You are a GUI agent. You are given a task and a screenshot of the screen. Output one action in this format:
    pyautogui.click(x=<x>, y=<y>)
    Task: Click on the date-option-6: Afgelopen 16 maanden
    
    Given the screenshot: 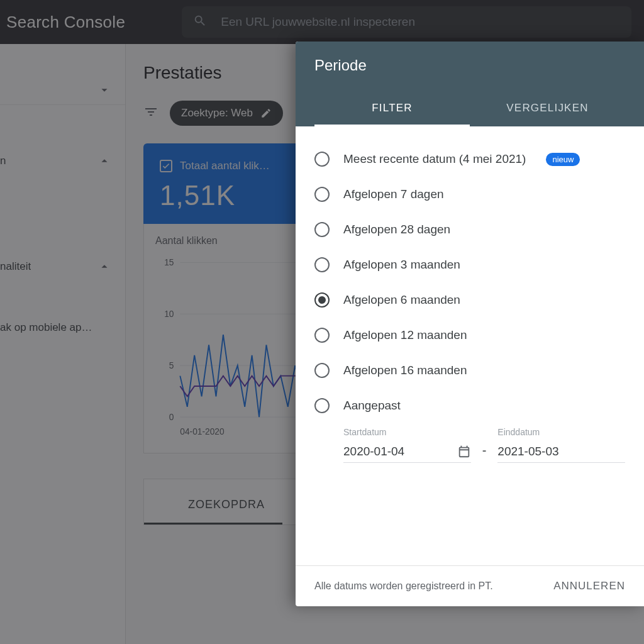 What is the action you would take?
    pyautogui.click(x=470, y=370)
    